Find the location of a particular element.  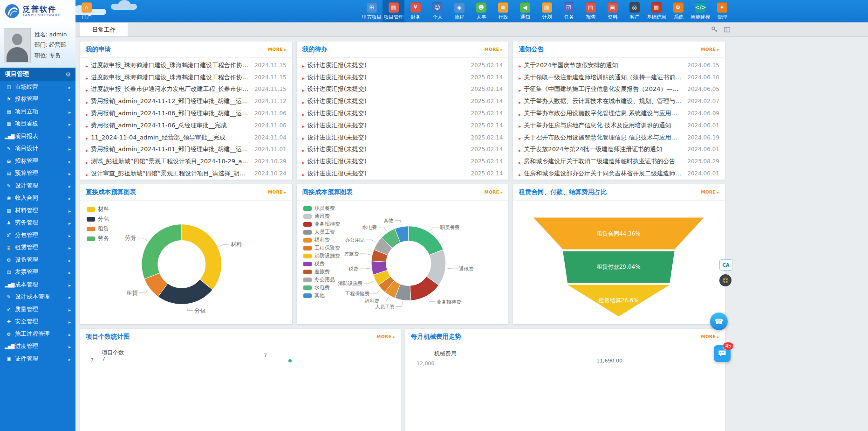

topnav-item-plans: ▥计划 is located at coordinates (547, 11).